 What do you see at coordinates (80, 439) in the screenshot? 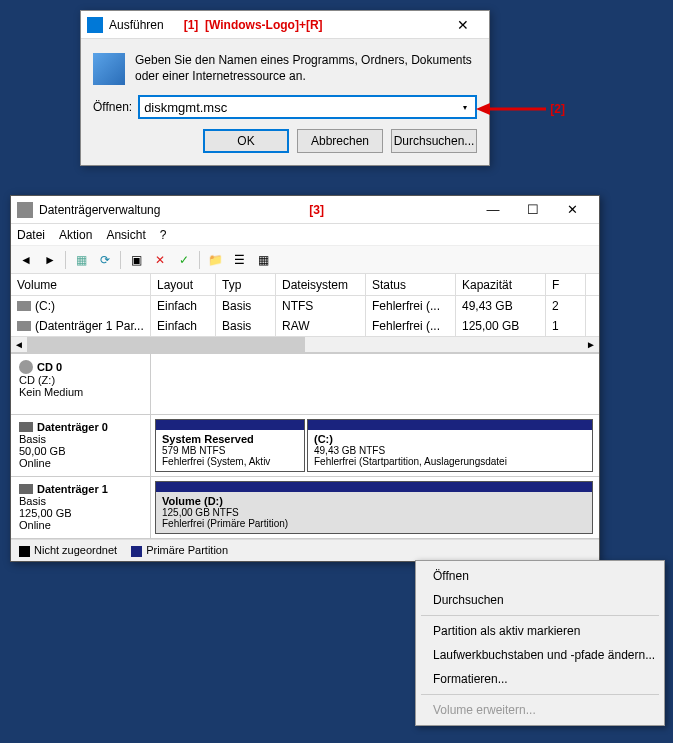
I see `disk0-type: Basis` at bounding box center [80, 439].